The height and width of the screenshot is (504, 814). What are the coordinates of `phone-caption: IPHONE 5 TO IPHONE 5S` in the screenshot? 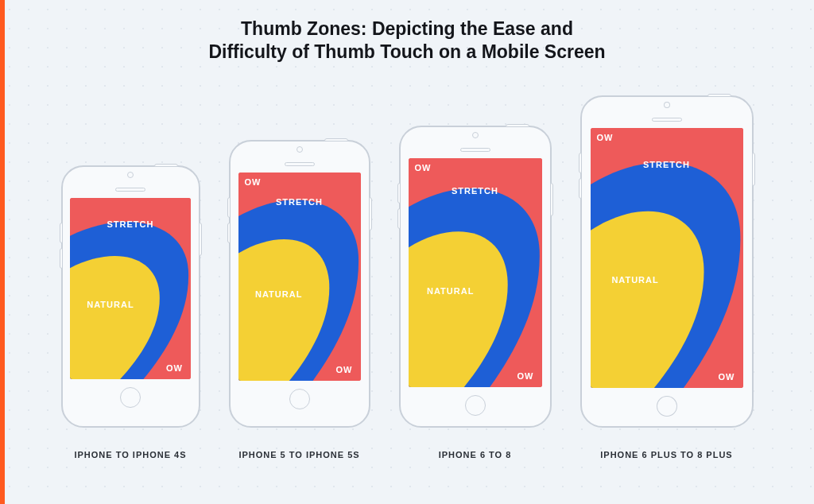 It's located at (299, 455).